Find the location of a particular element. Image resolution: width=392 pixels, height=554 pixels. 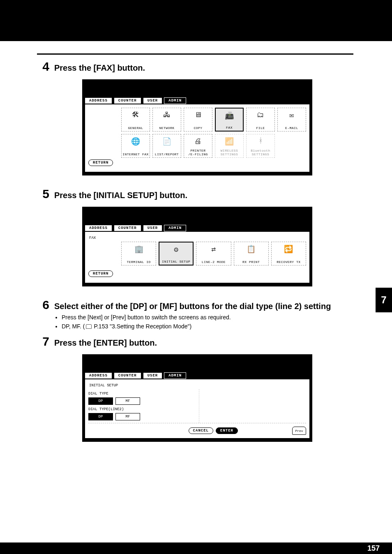

email-icon: ✉ is located at coordinates (292, 115).